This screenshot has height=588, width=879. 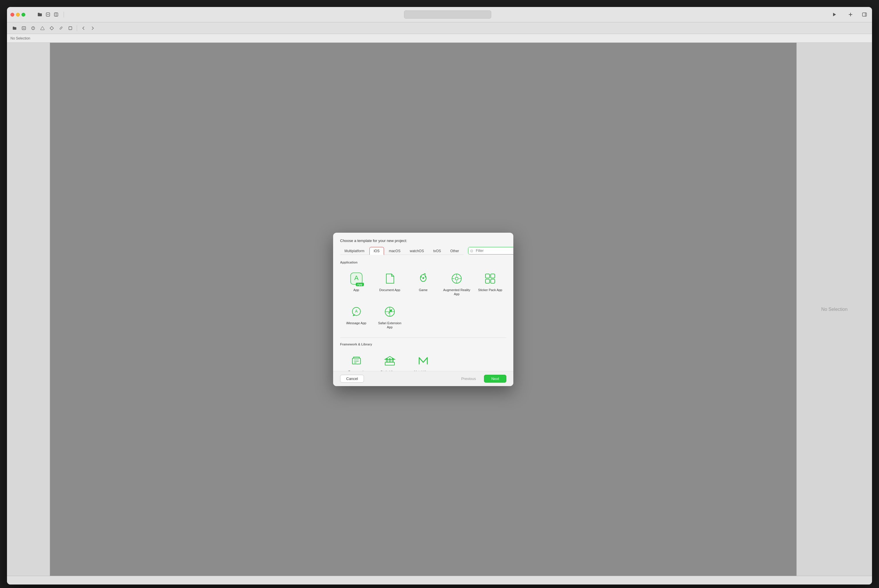 I want to click on template-document-app-icon, so click(x=390, y=279).